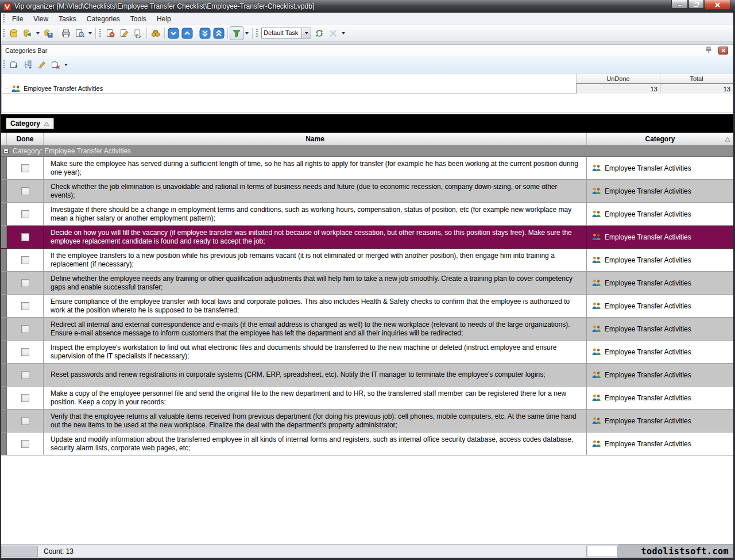  Describe the element at coordinates (156, 33) in the screenshot. I see `search-button` at that location.